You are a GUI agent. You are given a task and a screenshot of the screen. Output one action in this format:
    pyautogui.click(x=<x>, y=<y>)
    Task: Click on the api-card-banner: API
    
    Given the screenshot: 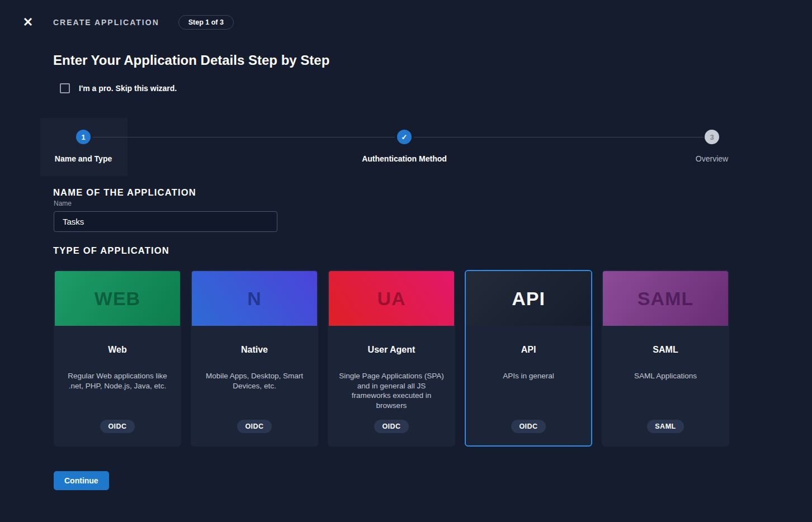 What is the action you would take?
    pyautogui.click(x=528, y=298)
    